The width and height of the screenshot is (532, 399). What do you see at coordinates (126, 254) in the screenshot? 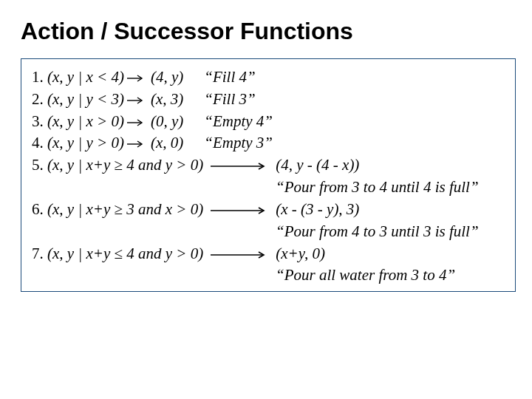
I see `precondition: (x, y | x+y ≤ 4 and y > 0)` at bounding box center [126, 254].